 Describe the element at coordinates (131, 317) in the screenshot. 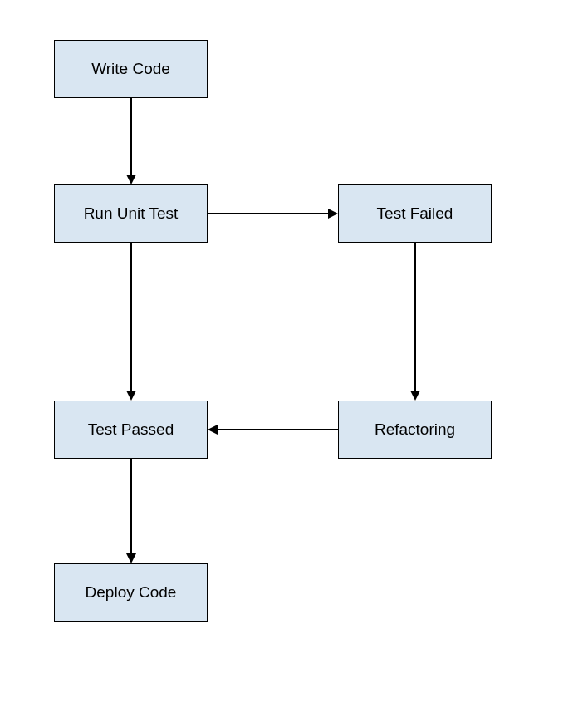

I see `edge-rununittest-testpassed` at that location.